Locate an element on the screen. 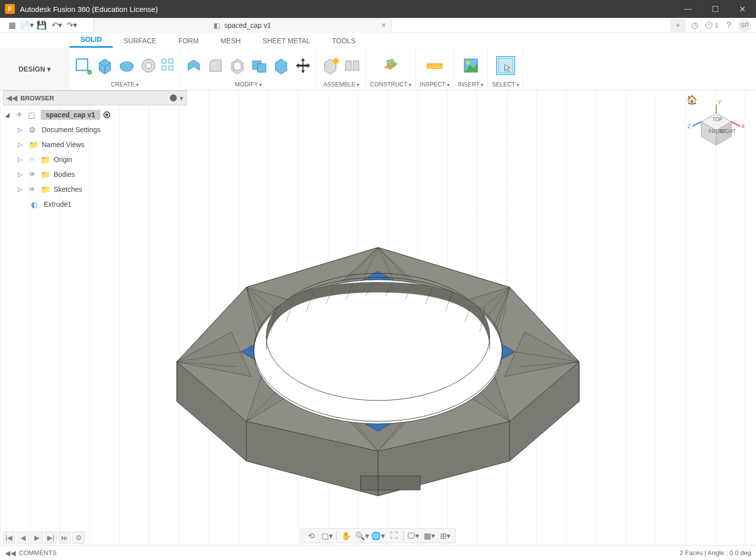 This screenshot has height=560, width=756. tree-item-label: Sketches is located at coordinates (68, 189).